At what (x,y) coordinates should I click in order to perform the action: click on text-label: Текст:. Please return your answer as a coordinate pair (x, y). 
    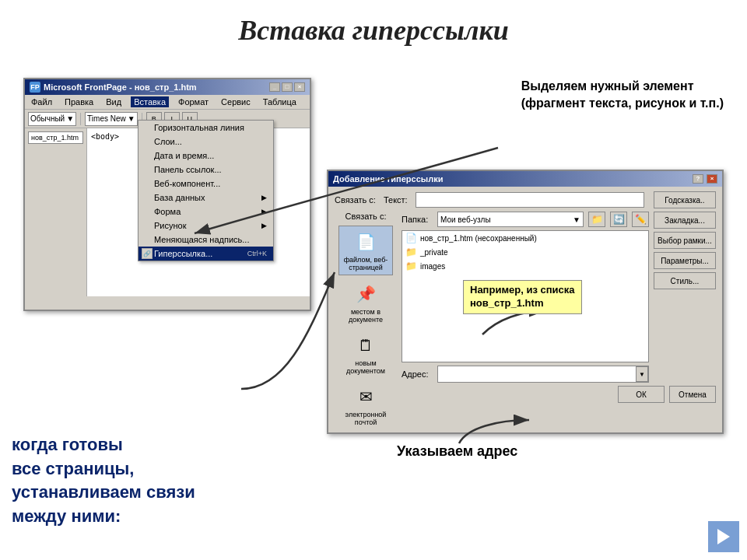
    Looking at the image, I should click on (395, 200).